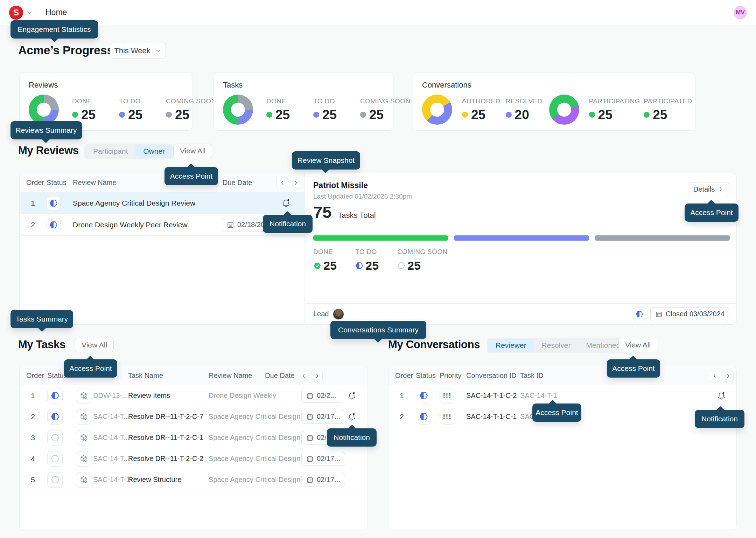 The width and height of the screenshot is (756, 538). I want to click on column-due-date: Due Date, so click(280, 375).